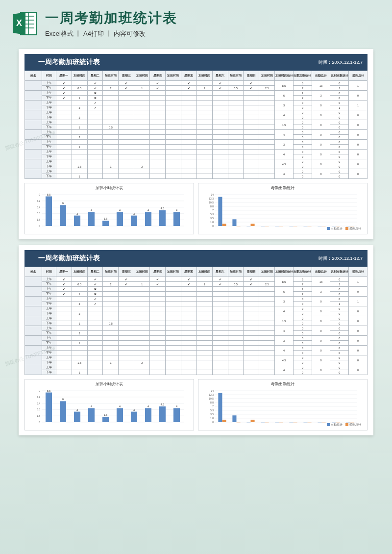  What do you see at coordinates (158, 272) in the screenshot?
I see `col-header: 星期四` at bounding box center [158, 272].